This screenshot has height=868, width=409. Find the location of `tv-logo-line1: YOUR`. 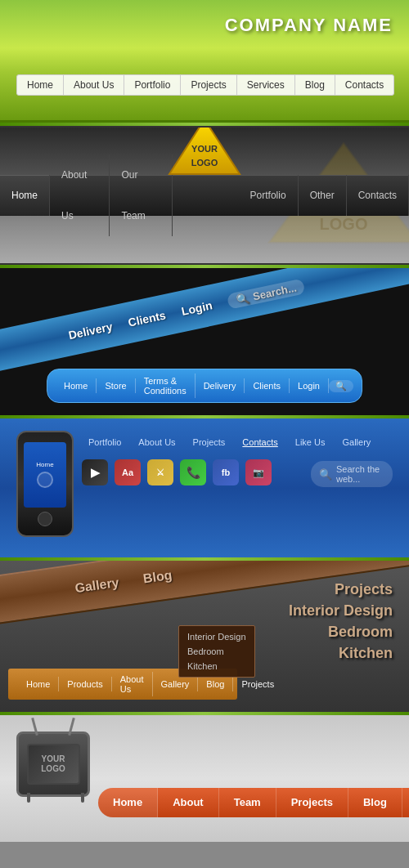

tv-logo-line1: YOUR is located at coordinates (54, 758).